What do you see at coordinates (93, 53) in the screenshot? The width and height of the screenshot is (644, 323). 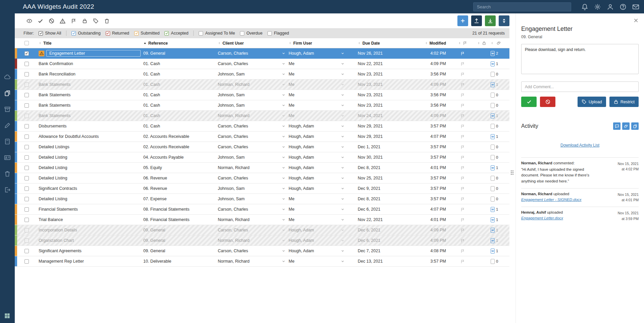 I see `request-title-field: Engagement Letter` at bounding box center [93, 53].